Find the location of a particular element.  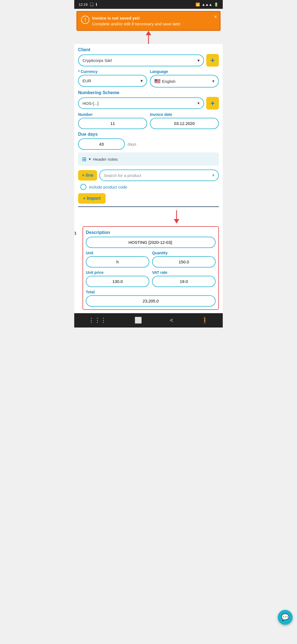

unit-price-col: Unit price is located at coordinates (118, 279).